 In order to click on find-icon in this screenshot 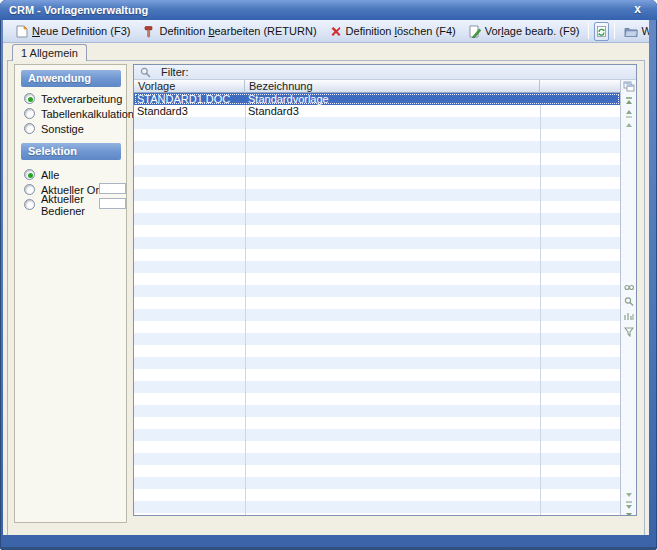, I will do `click(629, 288)`.